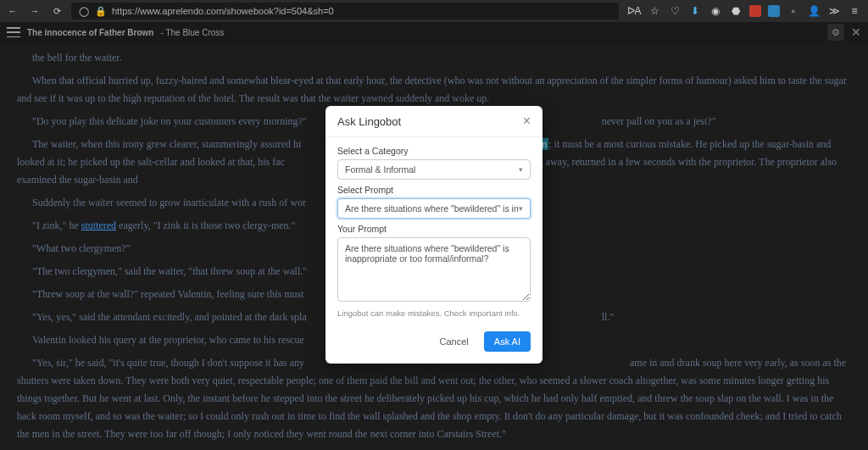  What do you see at coordinates (57, 11) in the screenshot?
I see `reload-icon: ⟳` at bounding box center [57, 11].